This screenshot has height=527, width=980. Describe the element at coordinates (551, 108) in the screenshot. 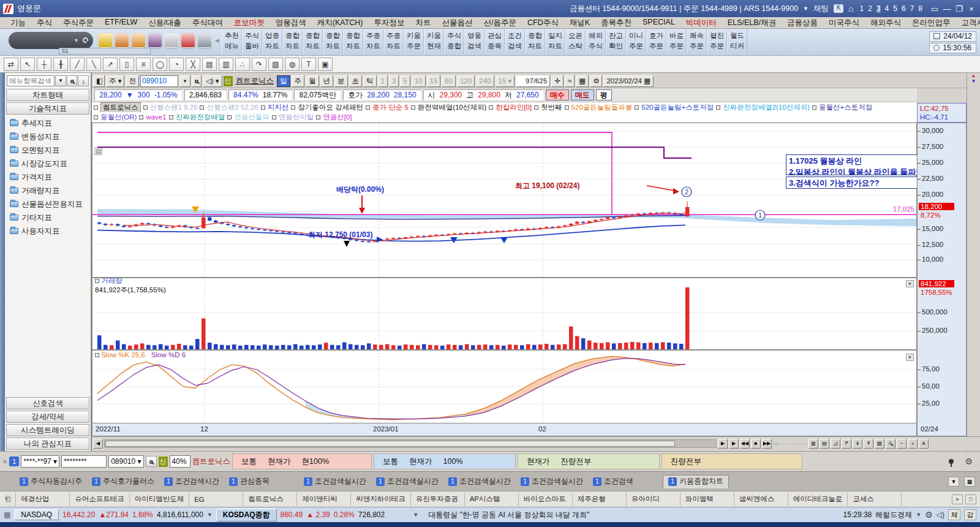

I see `indicator-label: 첫번째` at that location.